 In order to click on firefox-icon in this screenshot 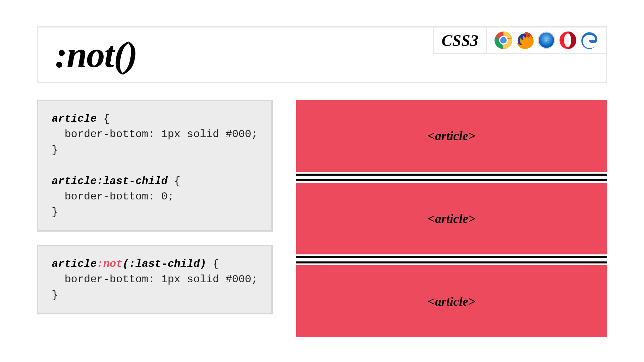, I will do `click(525, 40)`.